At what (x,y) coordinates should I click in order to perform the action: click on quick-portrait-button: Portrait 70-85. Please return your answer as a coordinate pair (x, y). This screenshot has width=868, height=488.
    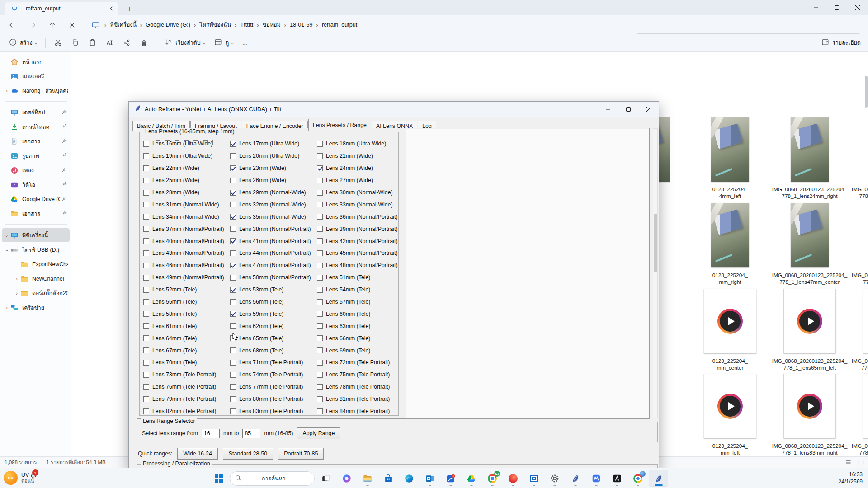
    Looking at the image, I should click on (301, 454).